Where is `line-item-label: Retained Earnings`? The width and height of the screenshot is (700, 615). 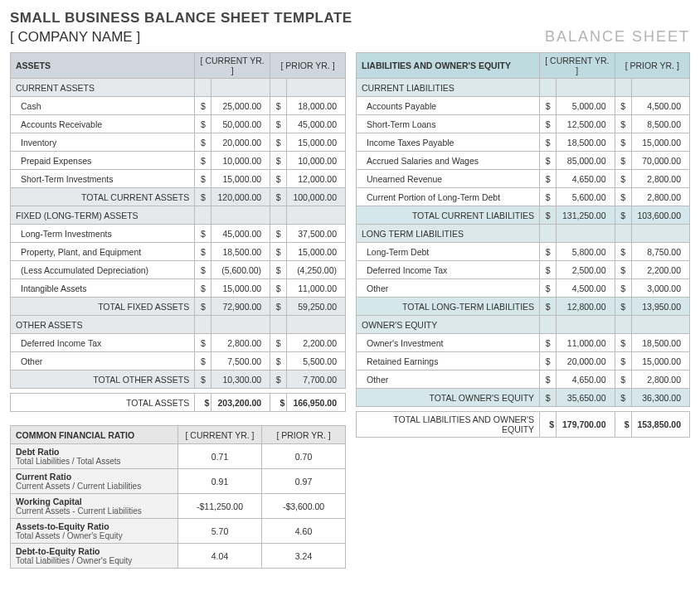 line-item-label: Retained Earnings is located at coordinates (448, 361).